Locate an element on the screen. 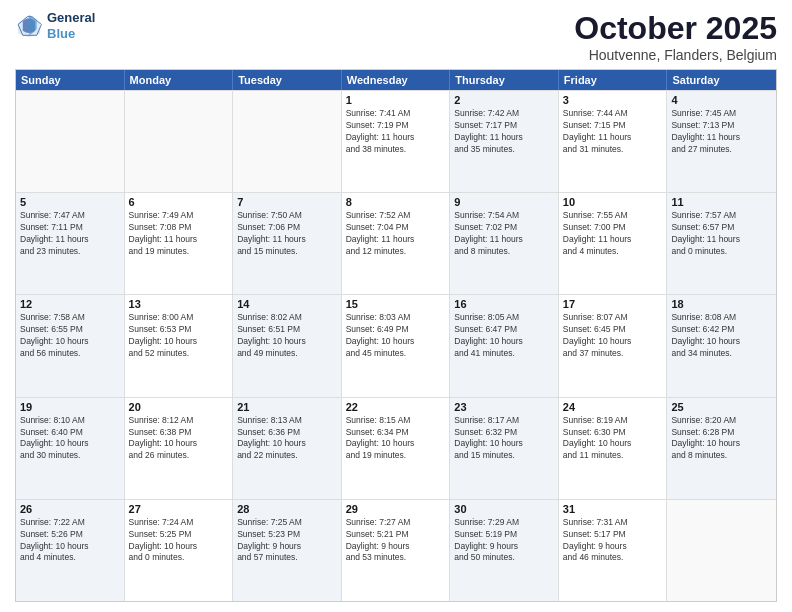 The height and width of the screenshot is (612, 792). day-number: 18 is located at coordinates (722, 304).